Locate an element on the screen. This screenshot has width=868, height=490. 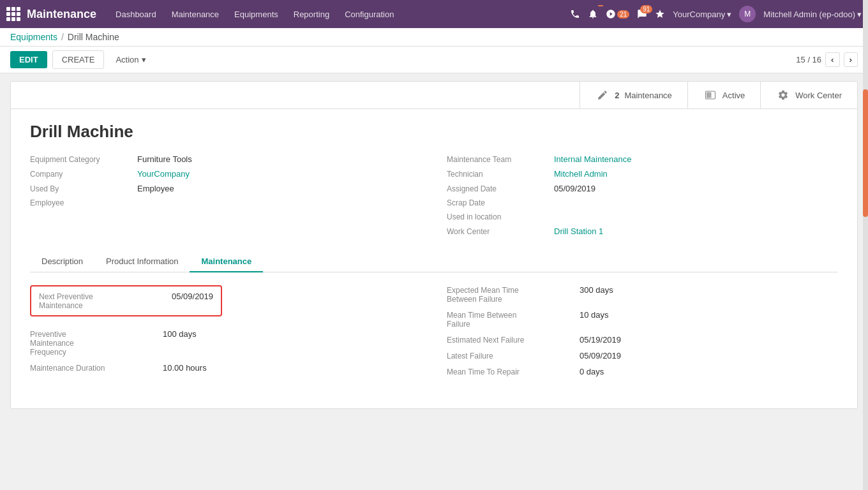
tab-description: Description is located at coordinates (63, 262).